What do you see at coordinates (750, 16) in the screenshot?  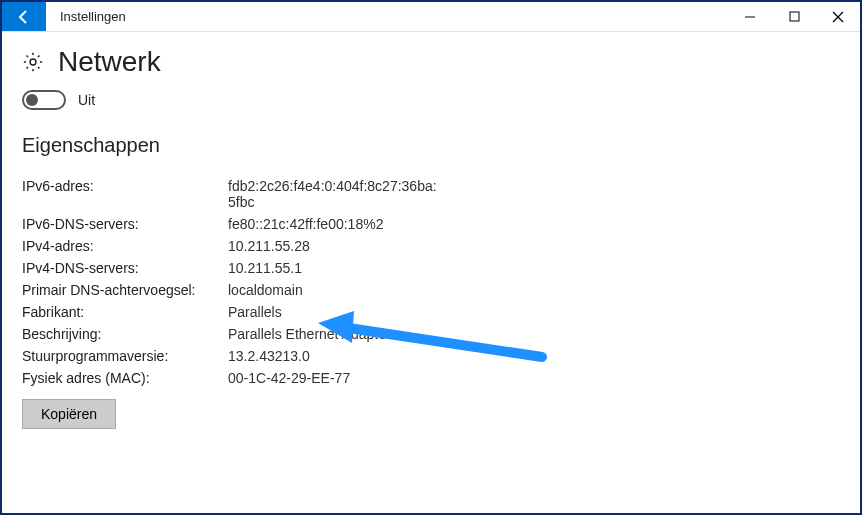 I see `minimize-button` at bounding box center [750, 16].